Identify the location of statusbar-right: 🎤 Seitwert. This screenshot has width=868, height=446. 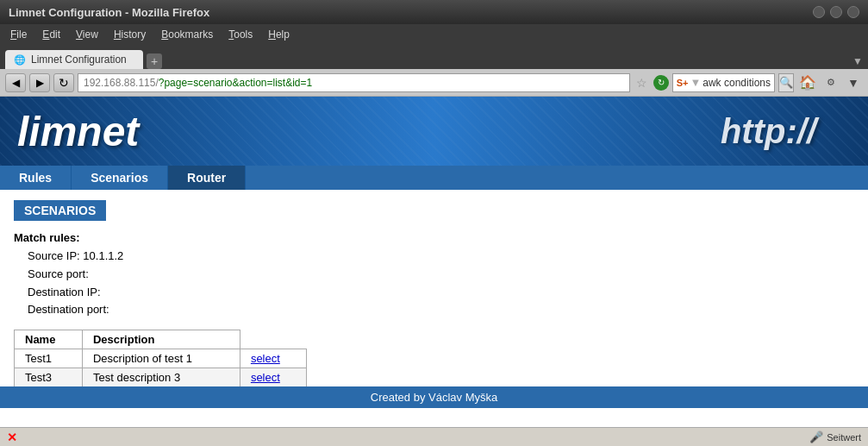
(835, 437).